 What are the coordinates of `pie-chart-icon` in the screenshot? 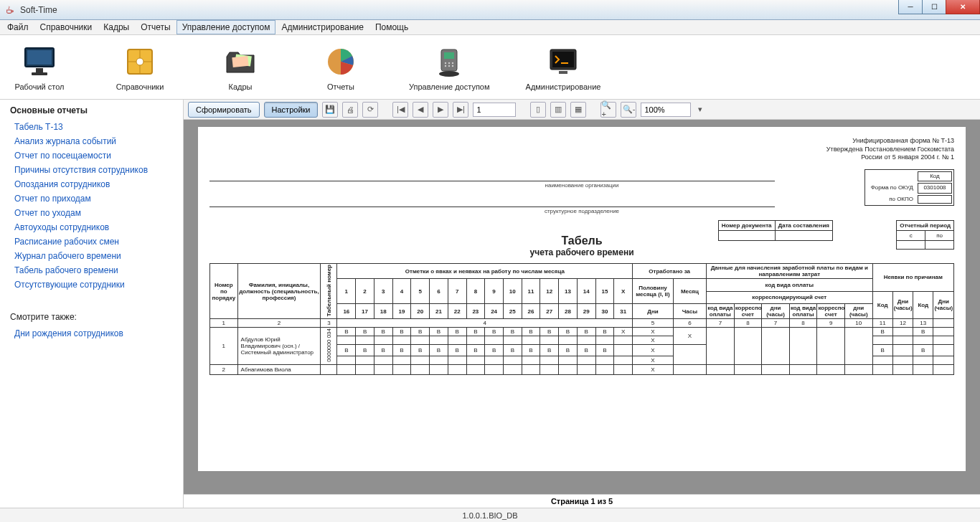 It's located at (341, 62).